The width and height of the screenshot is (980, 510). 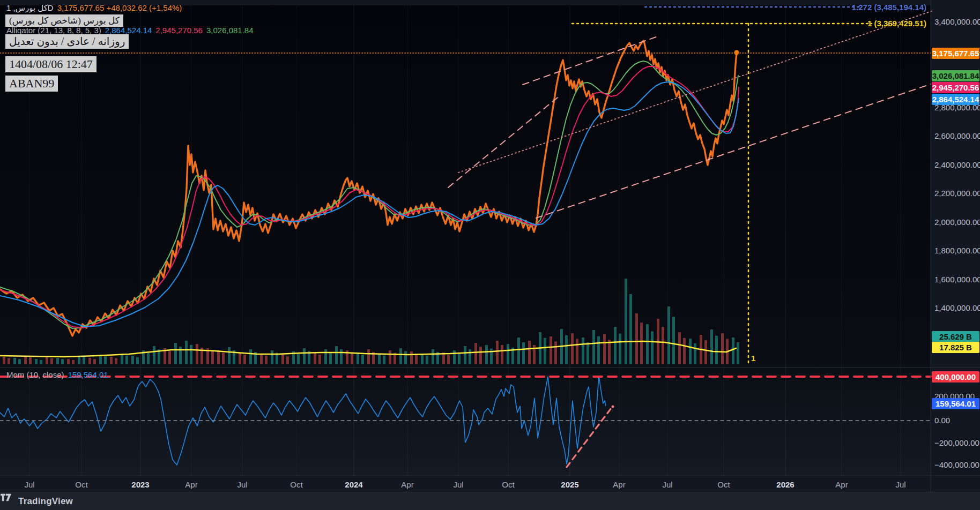 What do you see at coordinates (179, 30) in the screenshot?
I see `alligator-teeth-value: 2,945,270.56` at bounding box center [179, 30].